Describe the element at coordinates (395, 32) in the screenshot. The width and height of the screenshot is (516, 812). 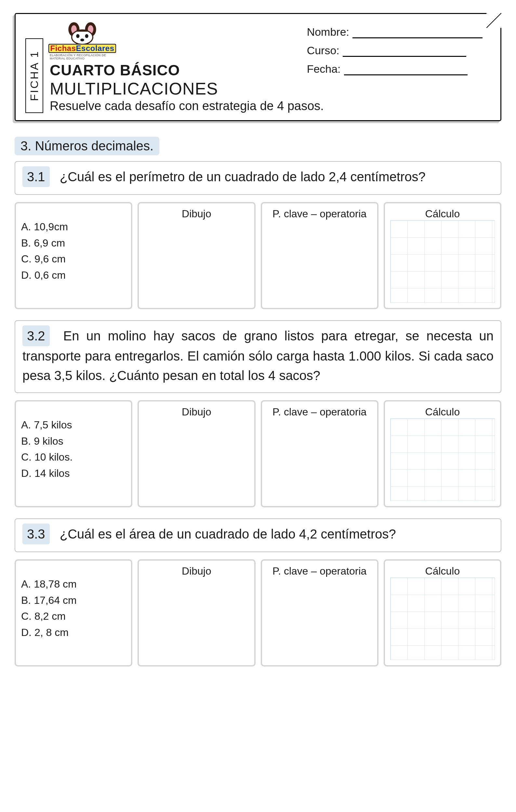
I see `field-row-nombre: Nombre:` at that location.